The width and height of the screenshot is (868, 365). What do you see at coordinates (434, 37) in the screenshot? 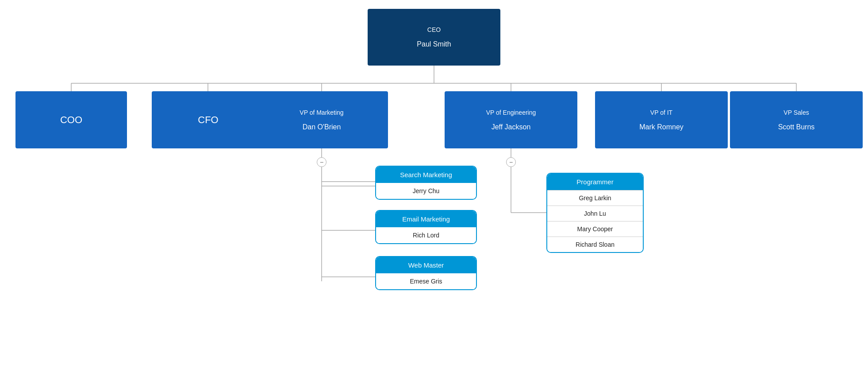
I see `ceo-box: CEO Paul Smith` at bounding box center [434, 37].